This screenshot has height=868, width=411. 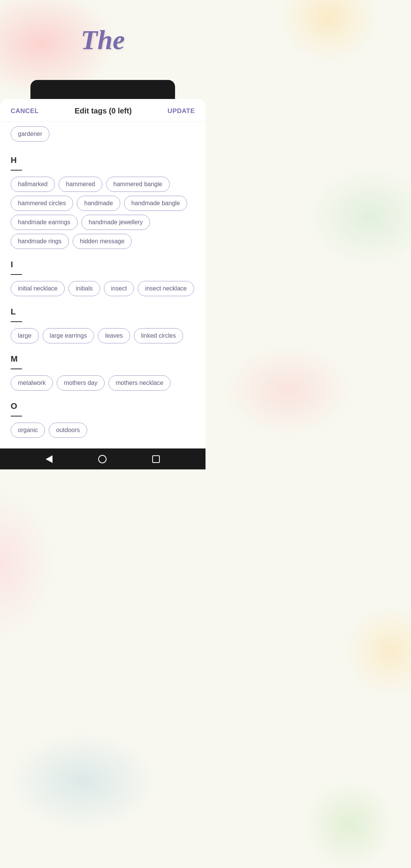 What do you see at coordinates (103, 136) in the screenshot?
I see `partial-section: gardener` at bounding box center [103, 136].